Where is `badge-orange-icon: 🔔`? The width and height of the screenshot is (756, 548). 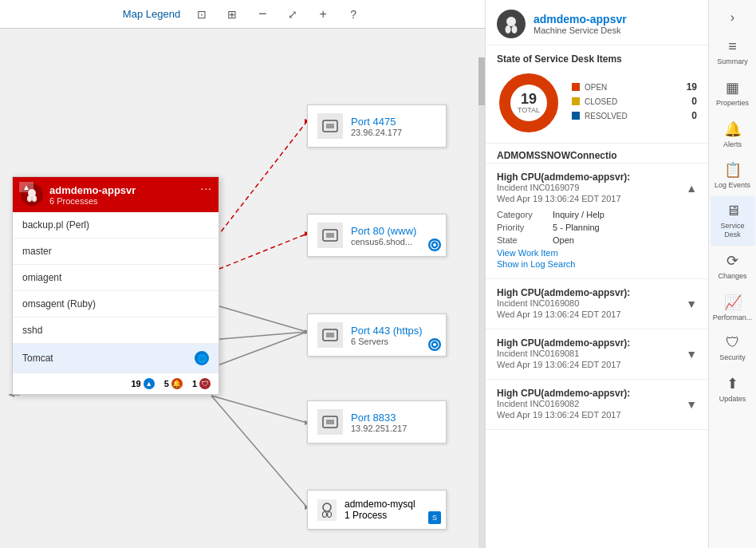 badge-orange-icon: 🔔 is located at coordinates (177, 384).